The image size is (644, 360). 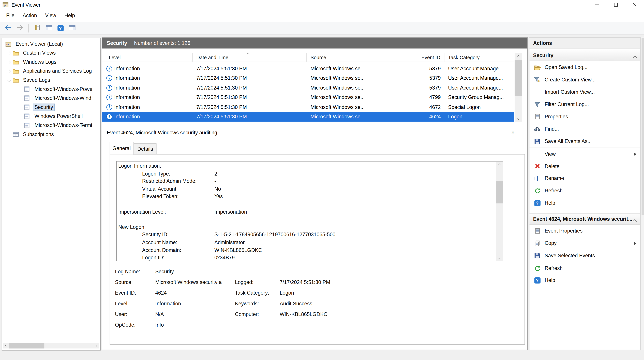 What do you see at coordinates (597, 5) in the screenshot?
I see `minimize-button` at bounding box center [597, 5].